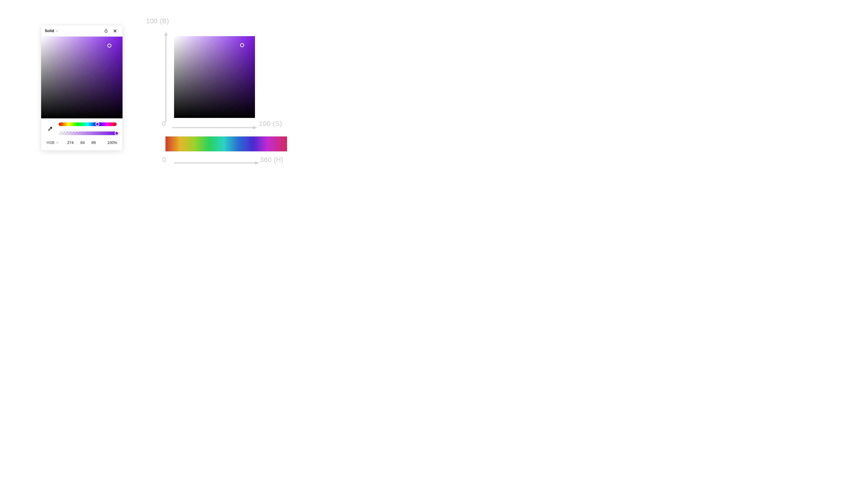 This screenshot has width=868, height=488. I want to click on axis-h-max-label: 360 (H), so click(272, 160).